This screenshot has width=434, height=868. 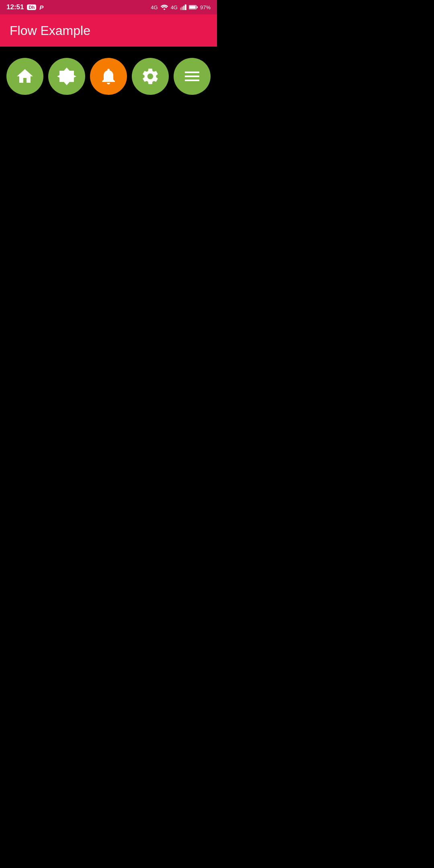 What do you see at coordinates (181, 7) in the screenshot?
I see `status-bar-right: 4G 4G 97%` at bounding box center [181, 7].